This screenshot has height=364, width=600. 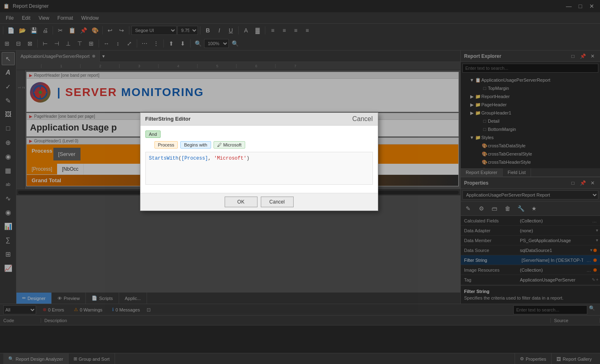 I want to click on modal-title-bar: FilterString Editor Cancel, so click(x=259, y=119).